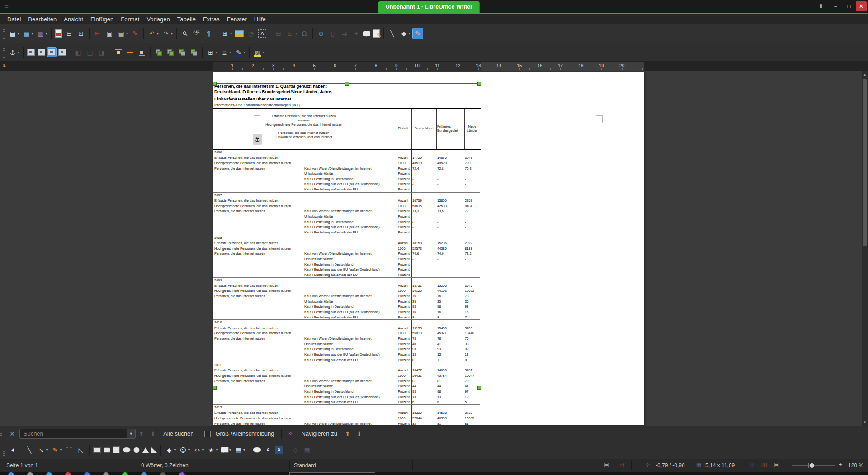 The image size is (868, 475). Describe the element at coordinates (622, 465) in the screenshot. I see `document-modified-icon: ▤` at that location.